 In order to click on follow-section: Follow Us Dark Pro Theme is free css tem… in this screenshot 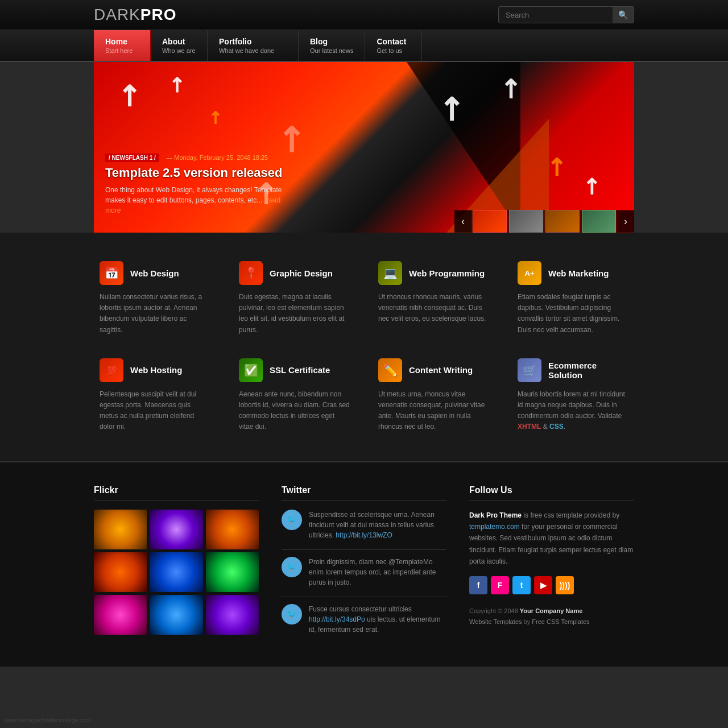, I will do `click(552, 564)`.